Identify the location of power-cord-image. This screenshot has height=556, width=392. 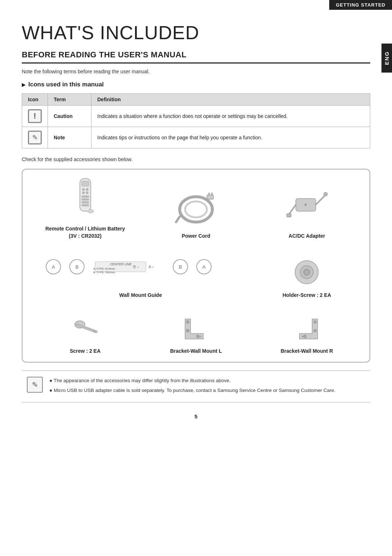
(196, 208).